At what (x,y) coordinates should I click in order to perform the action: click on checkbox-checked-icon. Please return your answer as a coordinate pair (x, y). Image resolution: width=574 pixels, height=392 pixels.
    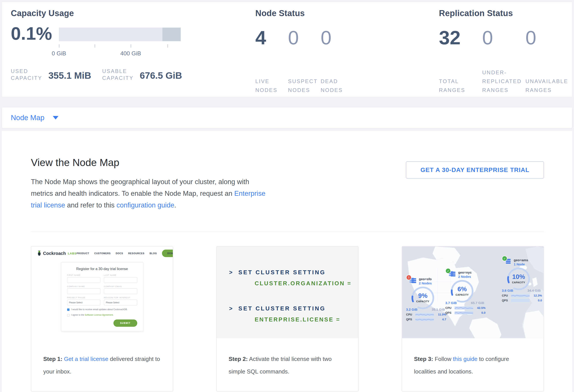
    Looking at the image, I should click on (68, 310).